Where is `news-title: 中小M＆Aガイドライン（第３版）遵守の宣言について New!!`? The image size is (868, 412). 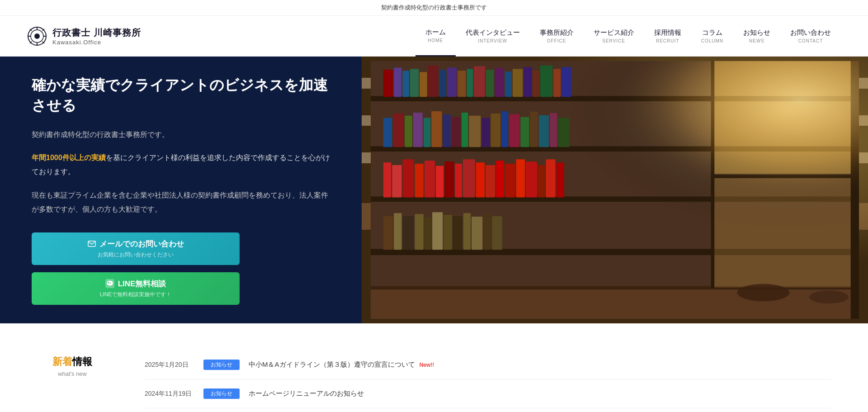
news-title: 中小M＆Aガイドライン（第３版）遵守の宣言について New!! is located at coordinates (540, 365).